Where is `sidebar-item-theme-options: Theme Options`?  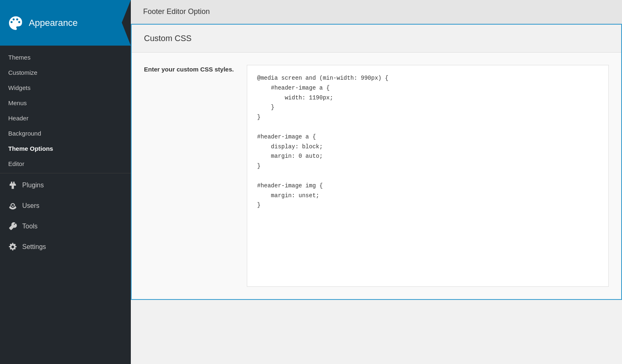
sidebar-item-theme-options: Theme Options is located at coordinates (65, 149).